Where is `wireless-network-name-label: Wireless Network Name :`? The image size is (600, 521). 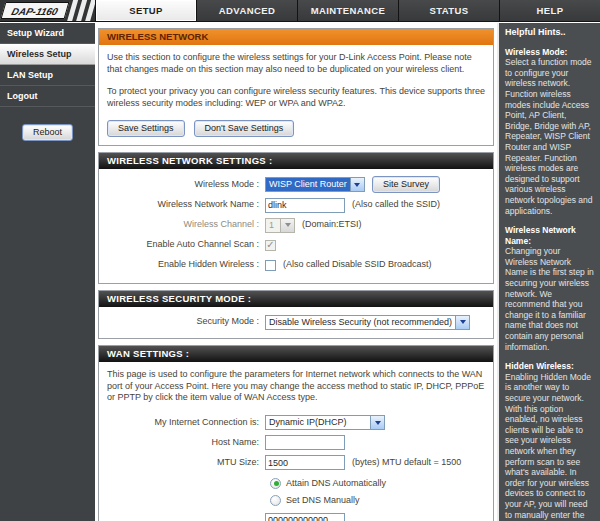 wireless-network-name-label: Wireless Network Name : is located at coordinates (186, 205).